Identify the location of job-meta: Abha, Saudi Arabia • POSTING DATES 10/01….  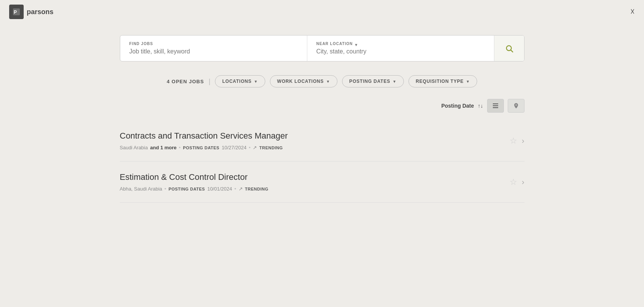
(315, 189).